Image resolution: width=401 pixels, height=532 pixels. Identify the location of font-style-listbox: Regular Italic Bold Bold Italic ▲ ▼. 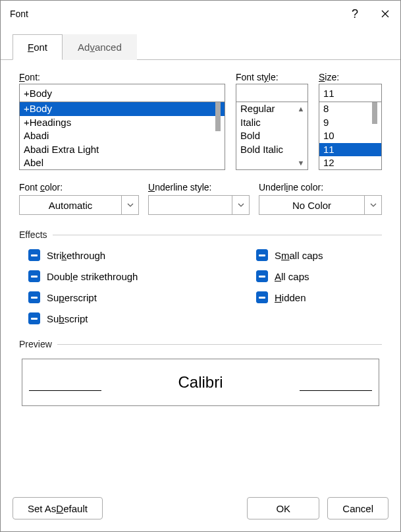
(272, 136).